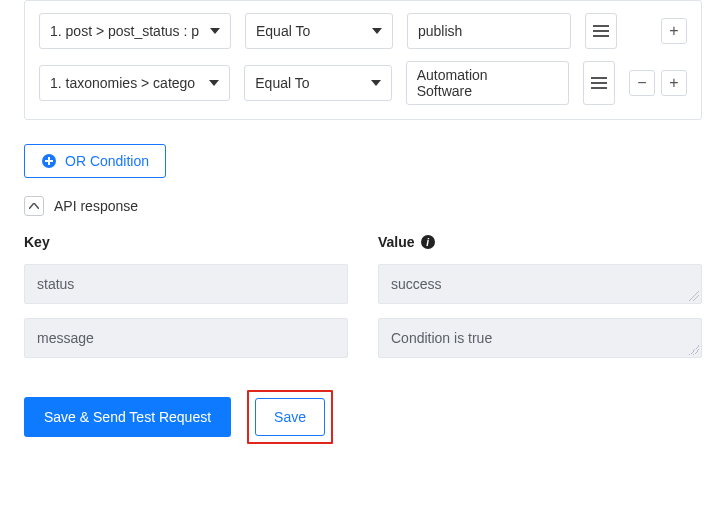 This screenshot has height=512, width=726. What do you see at coordinates (107, 161) in the screenshot?
I see `or-condition-label: OR Condition` at bounding box center [107, 161].